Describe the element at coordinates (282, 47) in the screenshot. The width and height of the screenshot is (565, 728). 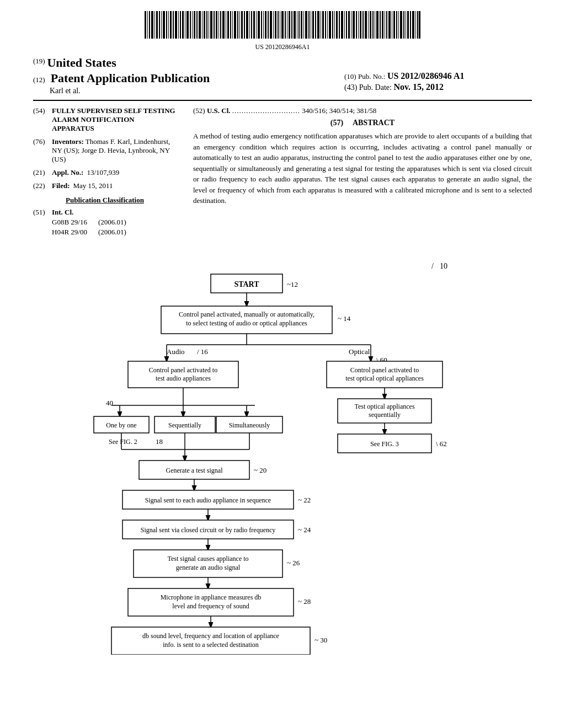
I see `pub-number-top: US 20120286946A1` at that location.